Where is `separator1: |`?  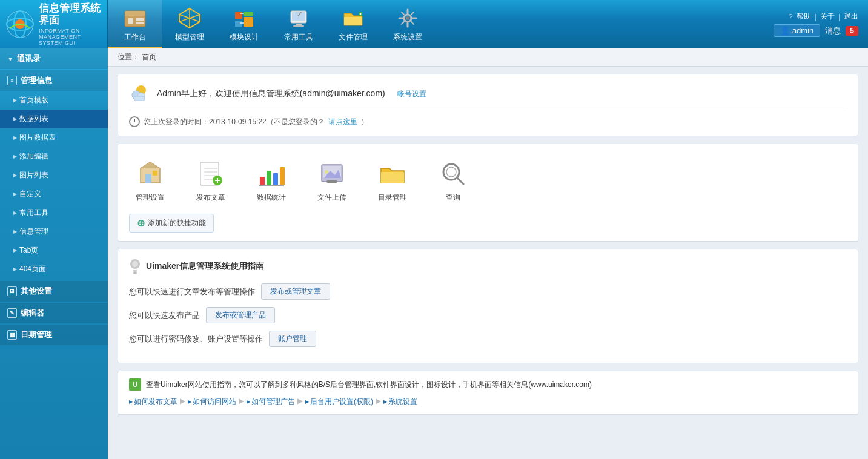 separator1: | is located at coordinates (815, 17).